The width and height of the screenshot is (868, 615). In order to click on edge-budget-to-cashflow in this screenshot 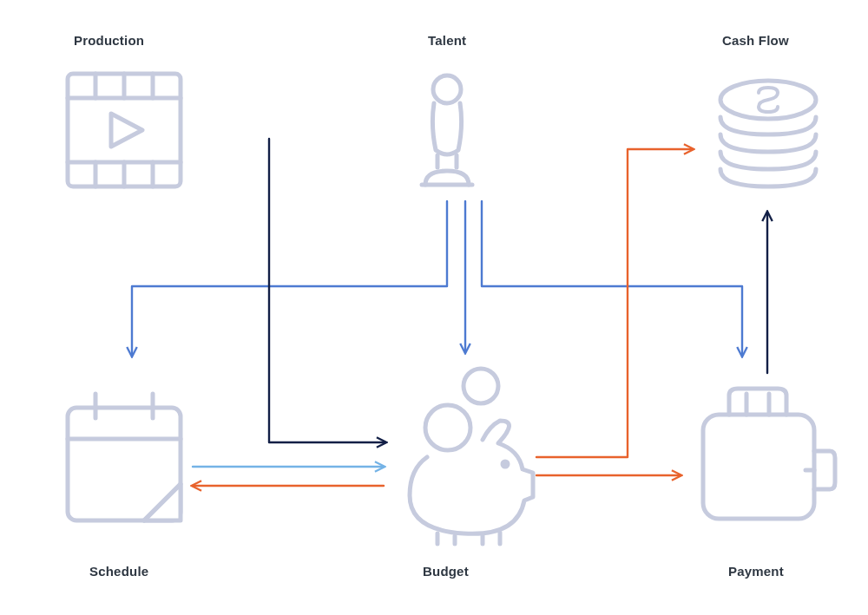, I will do `click(615, 304)`.